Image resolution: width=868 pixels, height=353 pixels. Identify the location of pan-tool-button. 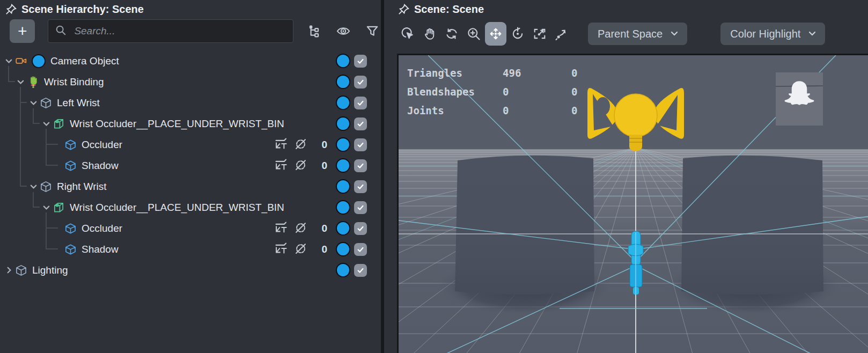
(430, 34).